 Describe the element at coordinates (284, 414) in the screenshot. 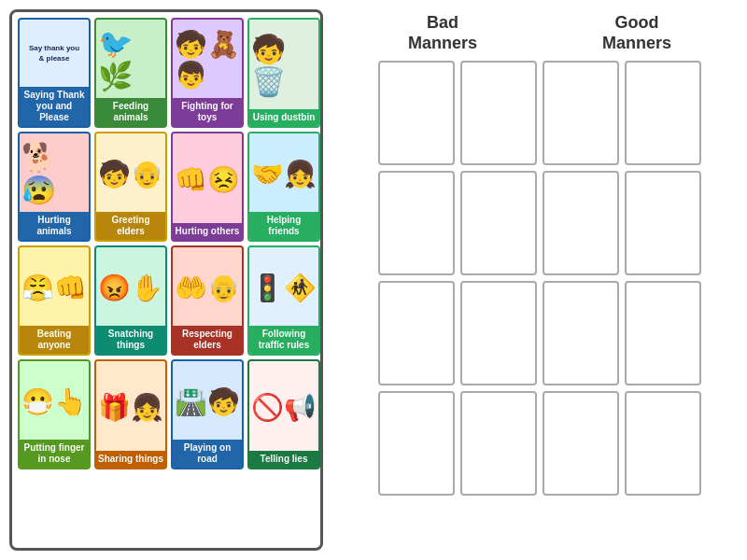

I see `card-telling-lies: 🚫📢 Telling lies` at that location.